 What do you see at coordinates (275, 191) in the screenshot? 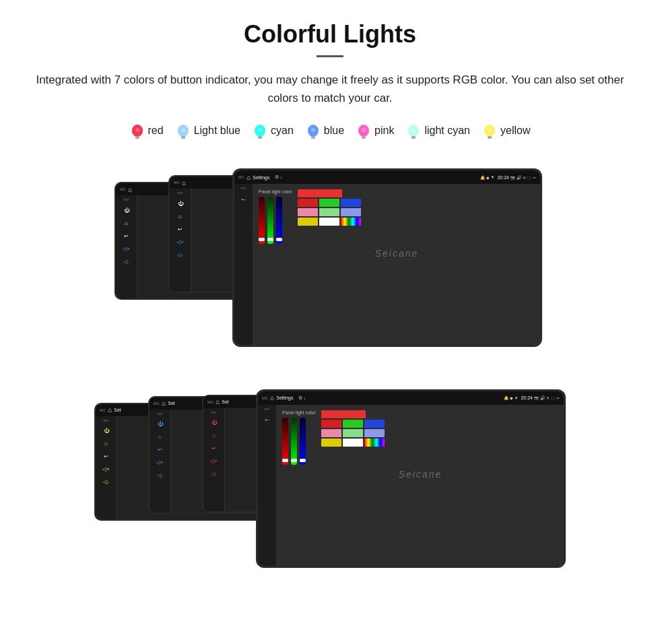
I see `panel-light-label: Panel light color` at bounding box center [275, 191].